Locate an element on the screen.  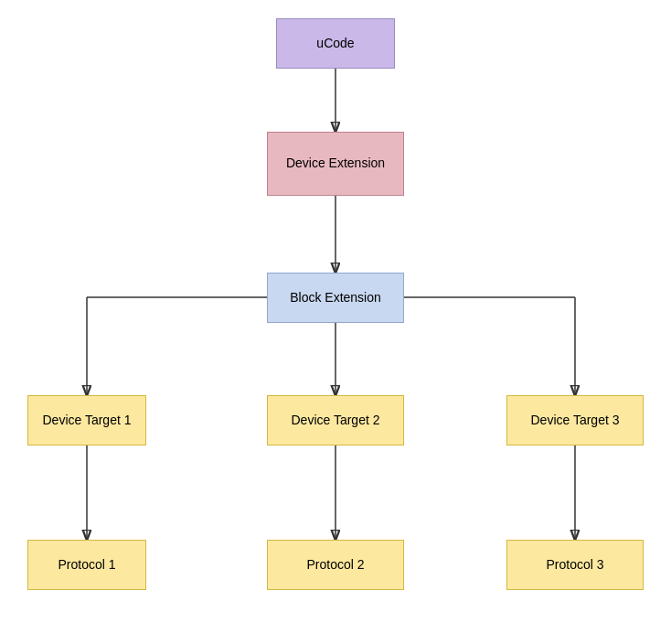
device-extension-label: Device Extension is located at coordinates (336, 164).